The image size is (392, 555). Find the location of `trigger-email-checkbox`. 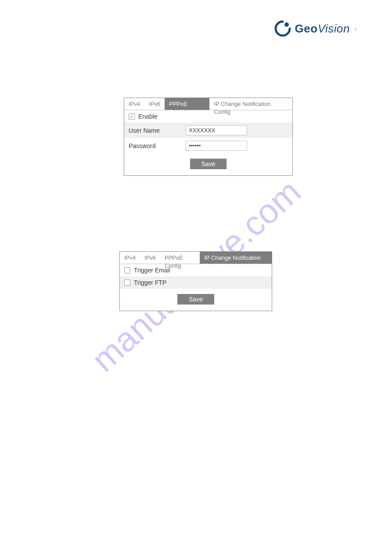

trigger-email-checkbox is located at coordinates (127, 270).